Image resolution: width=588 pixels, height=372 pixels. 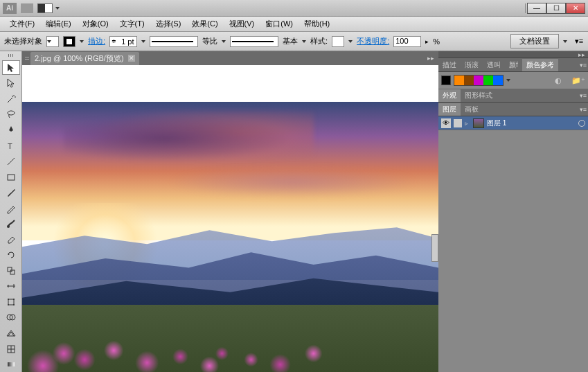 What do you see at coordinates (535, 42) in the screenshot?
I see `document-setup-button: 文档设置` at bounding box center [535, 42].